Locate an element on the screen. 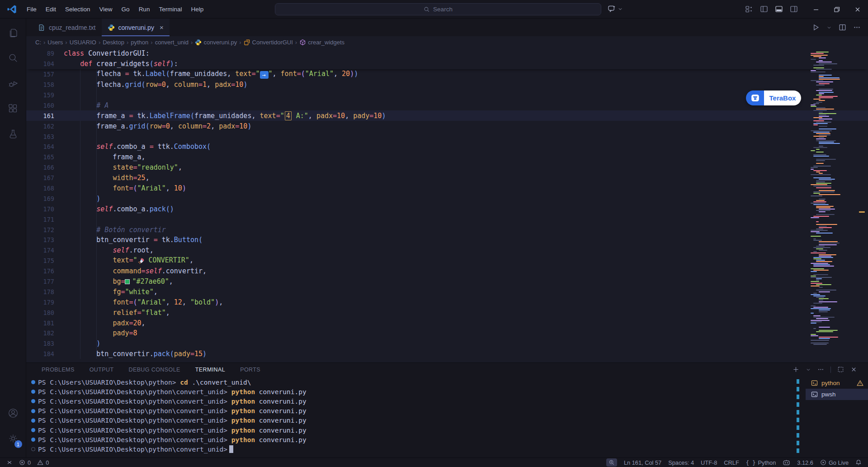 The image size is (868, 467). code-line-178: 178 fg="white", is located at coordinates (447, 291).